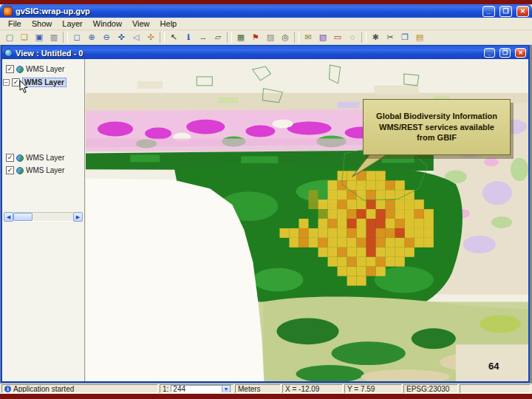 This screenshot has width=532, height=399. Describe the element at coordinates (106, 37) in the screenshot. I see `zoom-out-icon: ⊖` at that location.